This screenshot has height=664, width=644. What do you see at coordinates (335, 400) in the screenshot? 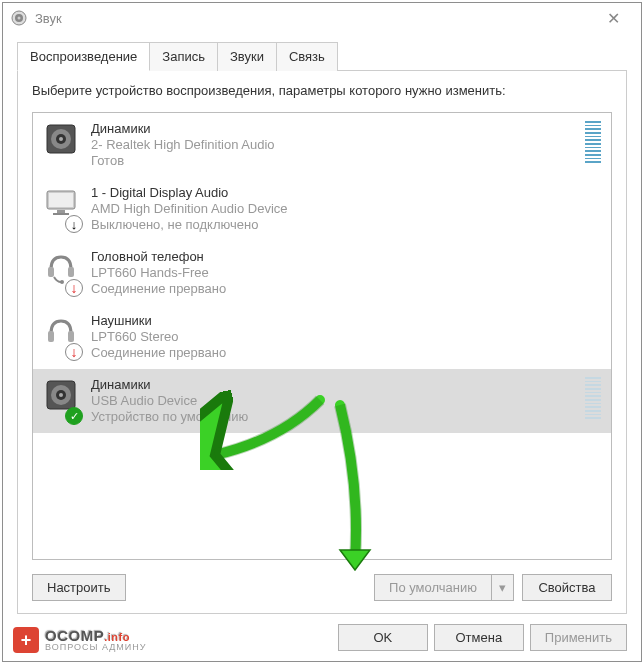
I see `device-desc: USB Audio Device` at bounding box center [335, 400].